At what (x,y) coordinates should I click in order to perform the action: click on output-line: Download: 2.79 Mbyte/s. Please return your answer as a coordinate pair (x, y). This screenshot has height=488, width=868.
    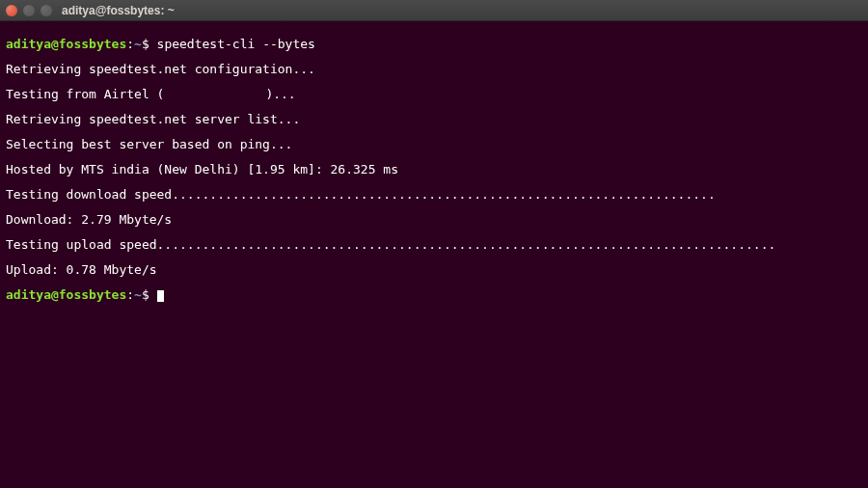
    Looking at the image, I should click on (434, 220).